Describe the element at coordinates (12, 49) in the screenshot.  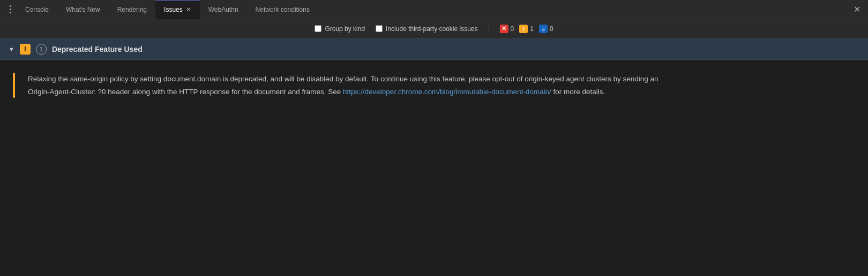
I see `chevron-down-icon: ▼` at that location.